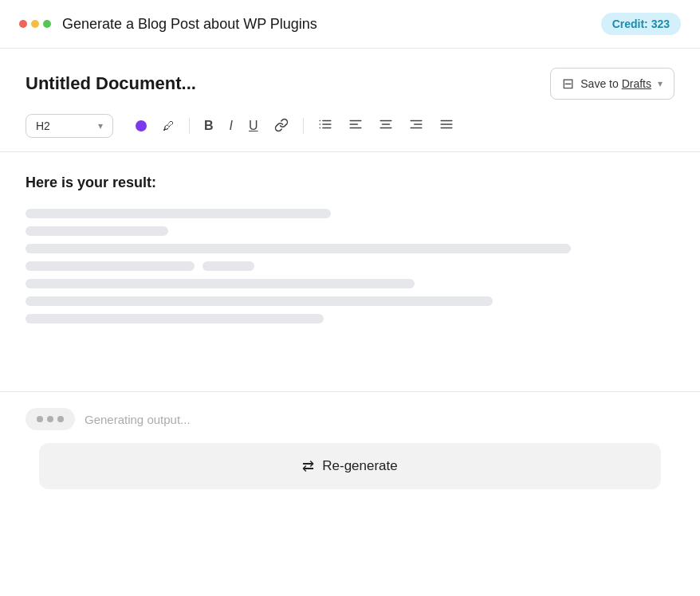 This screenshot has height=596, width=700. Describe the element at coordinates (50, 419) in the screenshot. I see `typing-dots` at that location.